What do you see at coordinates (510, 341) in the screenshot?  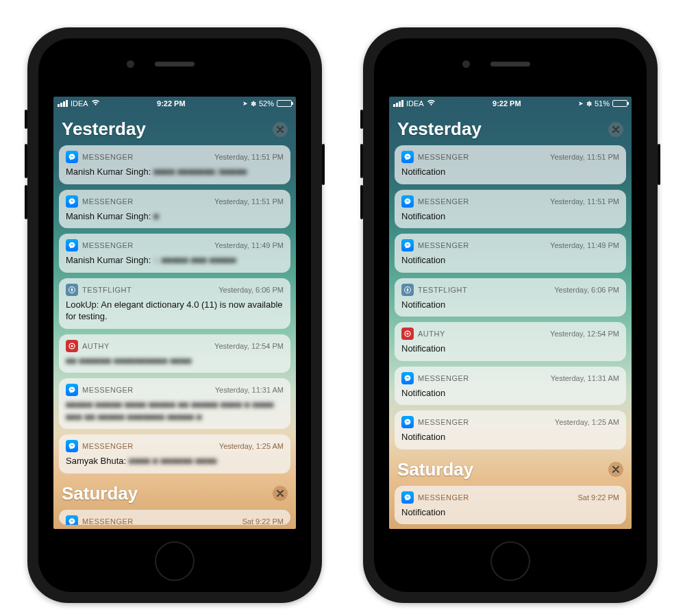 I see `notification-card: AUTHY Yesterday, 12:54 PM Notification` at bounding box center [510, 341].